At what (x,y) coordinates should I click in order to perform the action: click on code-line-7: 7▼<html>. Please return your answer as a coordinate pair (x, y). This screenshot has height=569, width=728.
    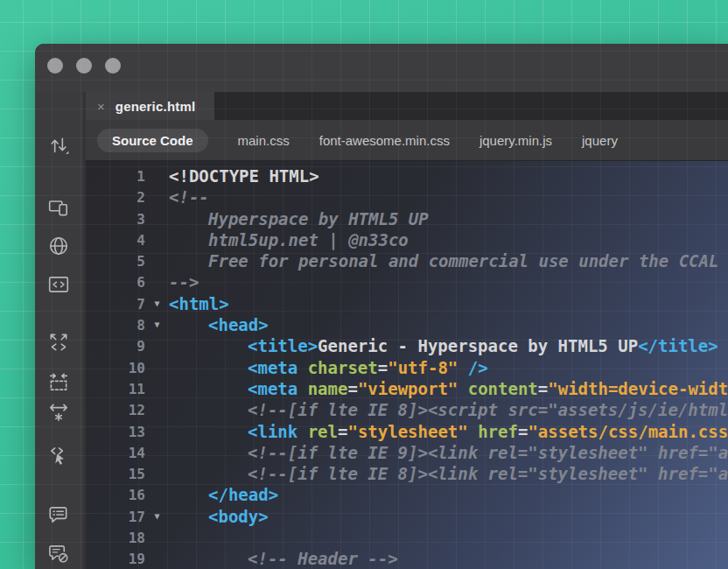
    Looking at the image, I should click on (407, 304).